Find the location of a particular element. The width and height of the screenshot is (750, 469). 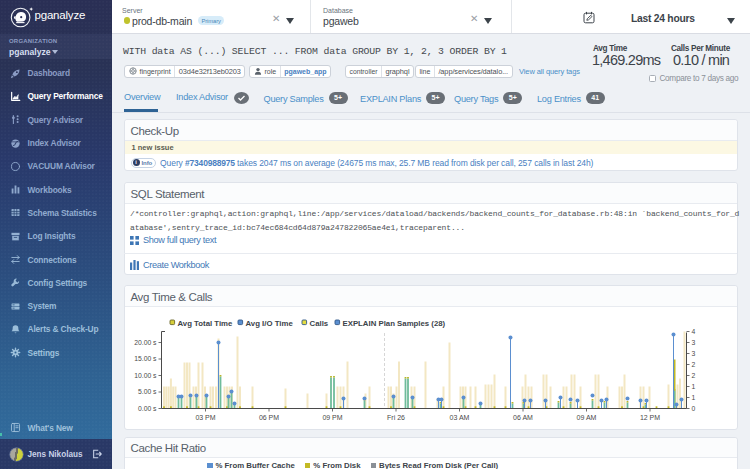

svg-text: 0 is located at coordinates (693, 408).